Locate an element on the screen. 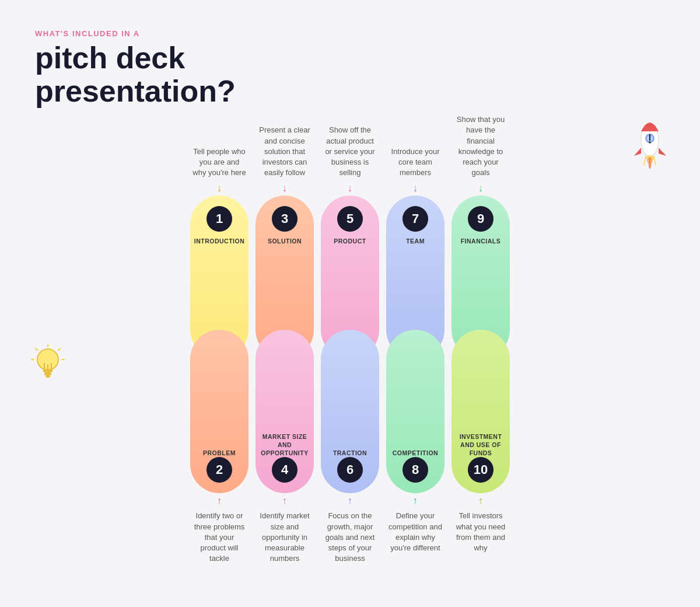 The image size is (700, 607). label-7: TEAM is located at coordinates (415, 242).